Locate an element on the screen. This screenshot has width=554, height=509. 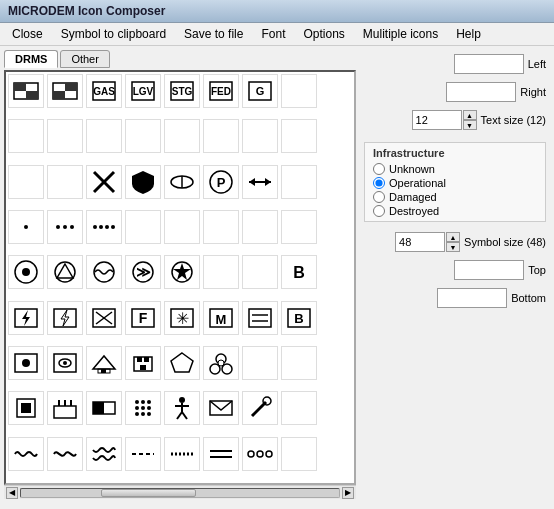
icon-cell-box-x is located at coordinates (104, 318).